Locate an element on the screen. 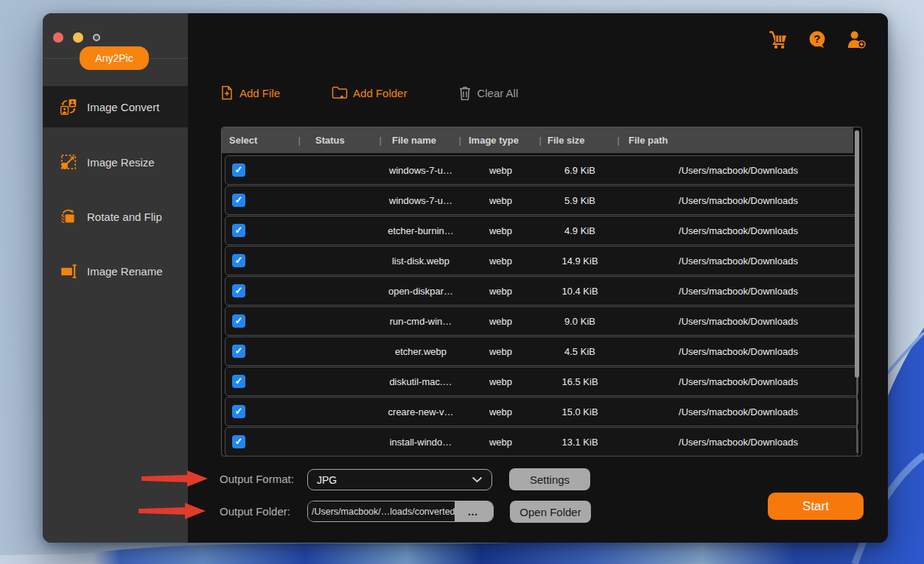 Image resolution: width=924 pixels, height=564 pixels. image-convert-icon is located at coordinates (69, 107).